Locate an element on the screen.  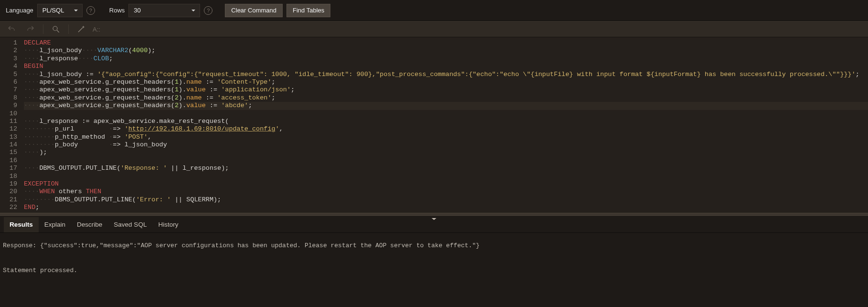
redo-icon is located at coordinates (31, 29).